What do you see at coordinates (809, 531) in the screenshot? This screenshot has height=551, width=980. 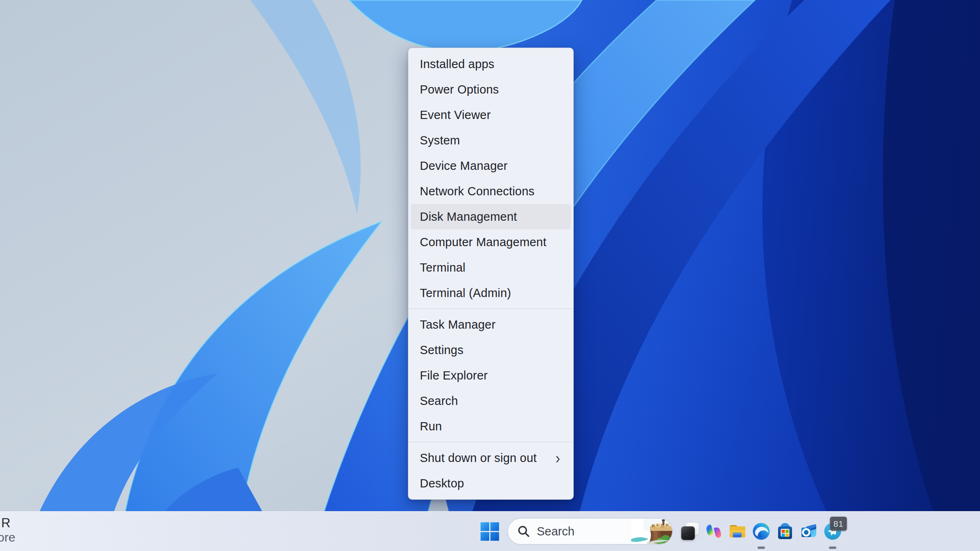 I see `outlook-button` at bounding box center [809, 531].